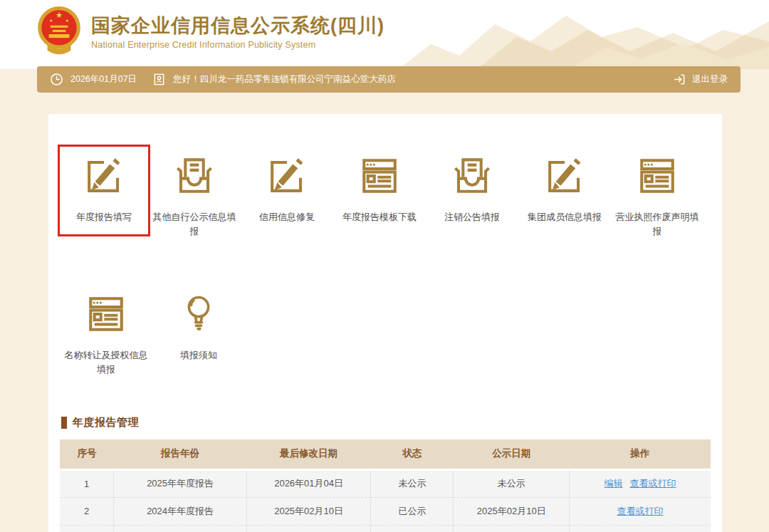 The image size is (769, 532). I want to click on logout-icon, so click(679, 80).